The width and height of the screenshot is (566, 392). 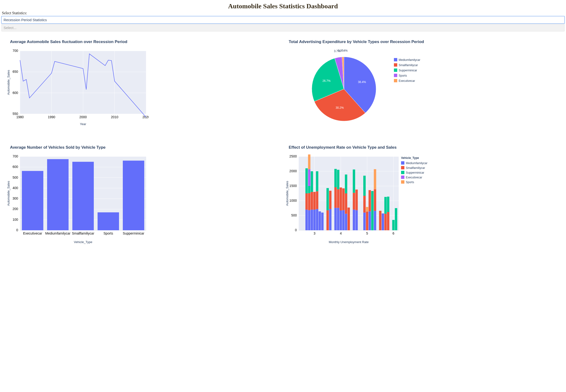 I want to click on chart-title: Average Automobile Sales fluctuation ove…, so click(x=146, y=42).